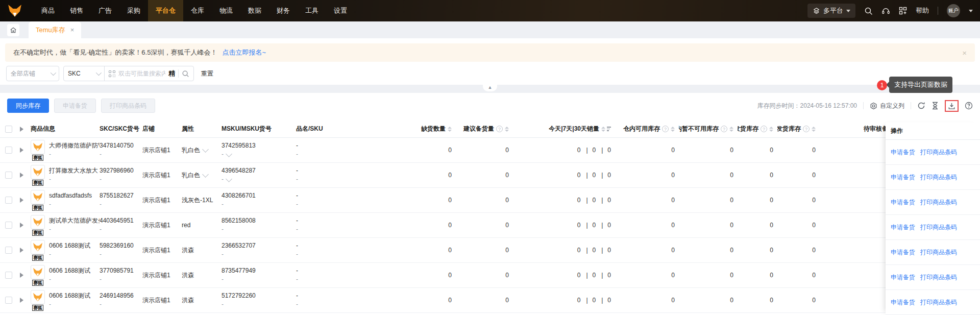 The height and width of the screenshot is (315, 980). Describe the element at coordinates (951, 106) in the screenshot. I see `export-download-button` at that location.